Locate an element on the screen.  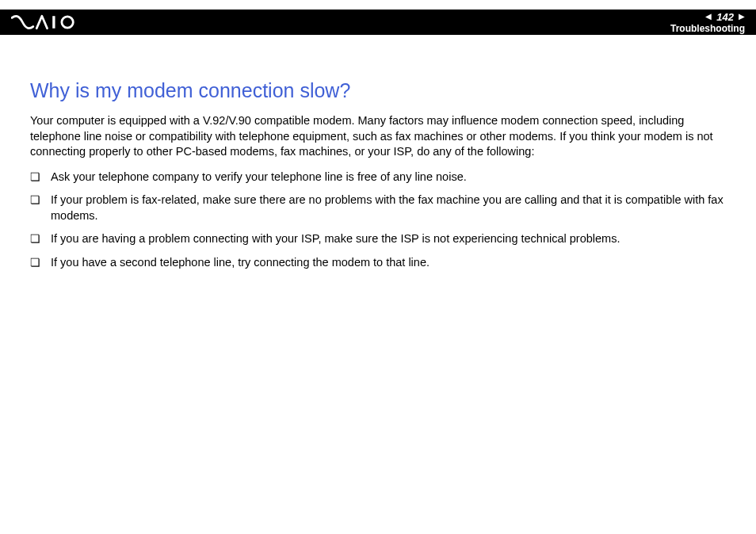
list-item-text: If you are having a problem connecting w… is located at coordinates (388, 239).